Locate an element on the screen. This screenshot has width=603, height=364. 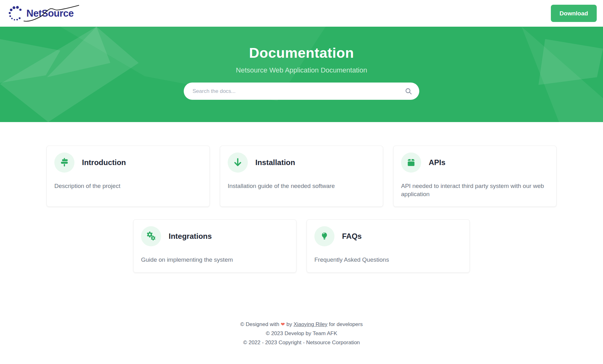
heart-icon: ❤ is located at coordinates (283, 324).